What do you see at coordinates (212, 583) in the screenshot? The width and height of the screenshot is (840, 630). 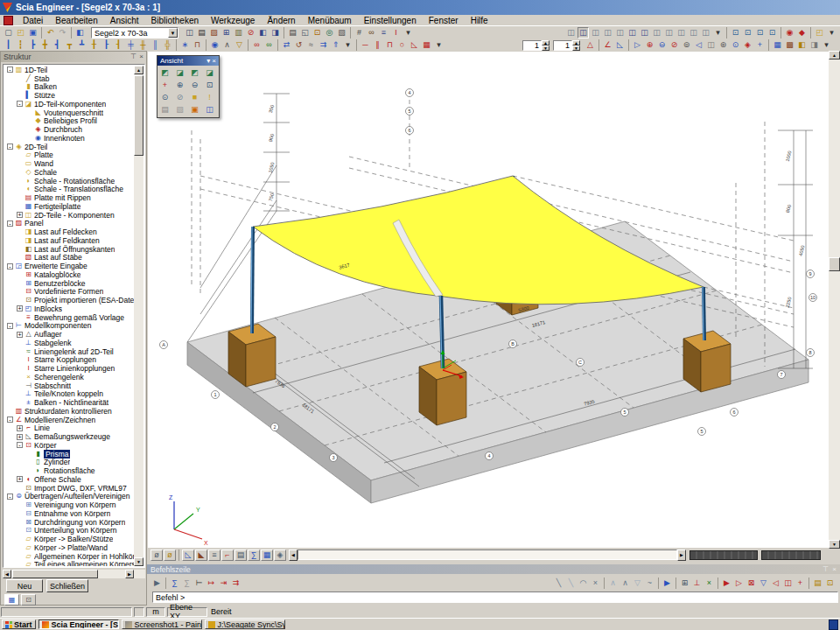 I see `trace-1-icon: ↦` at bounding box center [212, 583].